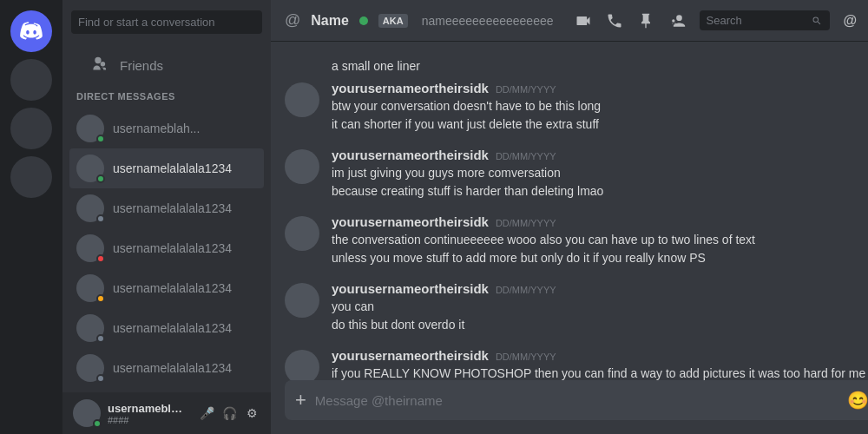 This screenshot has height=434, width=868. Describe the element at coordinates (817, 21) in the screenshot. I see `search-icon` at that location.